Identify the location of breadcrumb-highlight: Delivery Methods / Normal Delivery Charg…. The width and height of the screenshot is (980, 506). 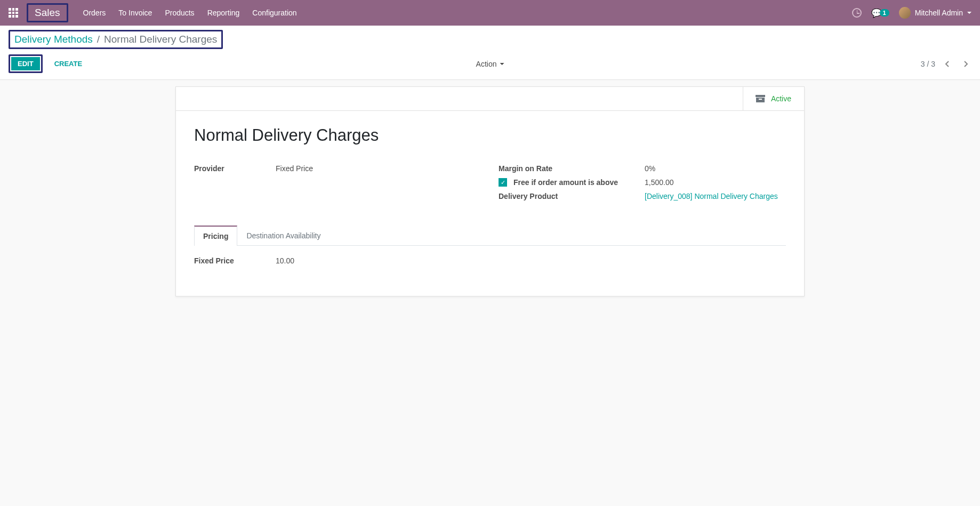
(116, 39).